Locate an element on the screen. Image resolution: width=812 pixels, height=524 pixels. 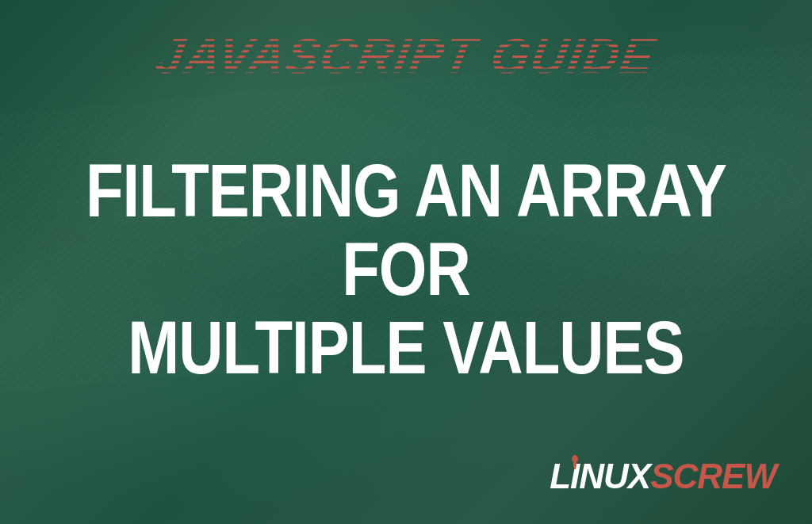
screw-icon is located at coordinates (575, 462).